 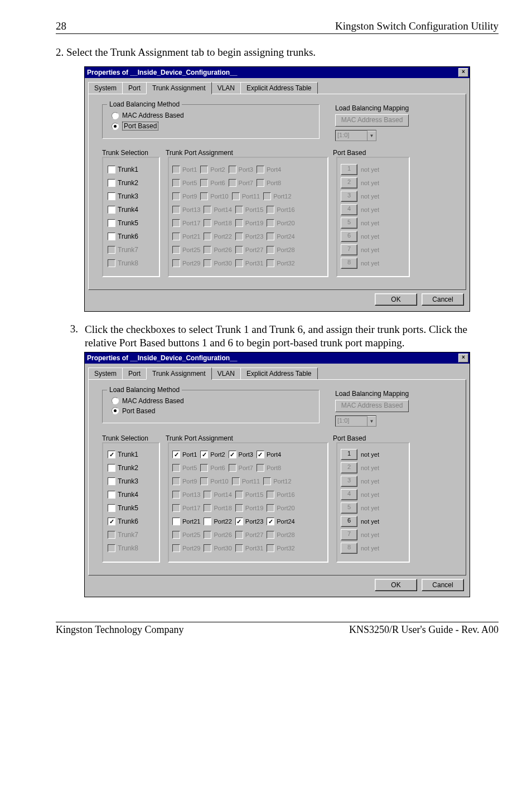 What do you see at coordinates (246, 196) in the screenshot?
I see `port-checkbox-wrap: Port11` at bounding box center [246, 196].